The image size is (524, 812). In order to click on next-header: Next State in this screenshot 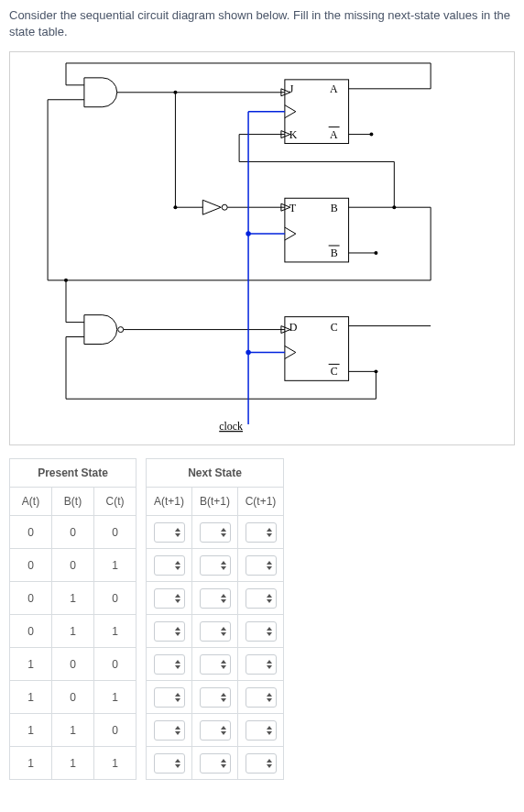, I will do `click(215, 473)`.